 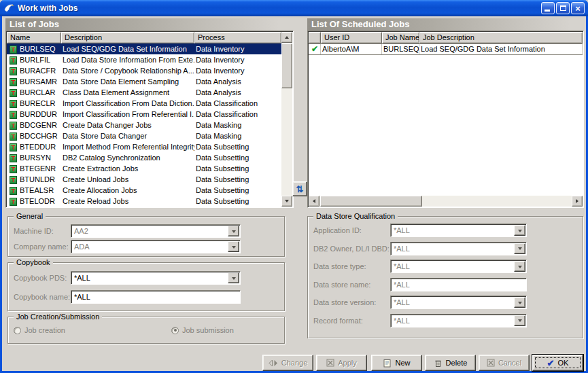 I want to click on job-row: TBURDDURImport Classification From Refer…, so click(x=144, y=114).